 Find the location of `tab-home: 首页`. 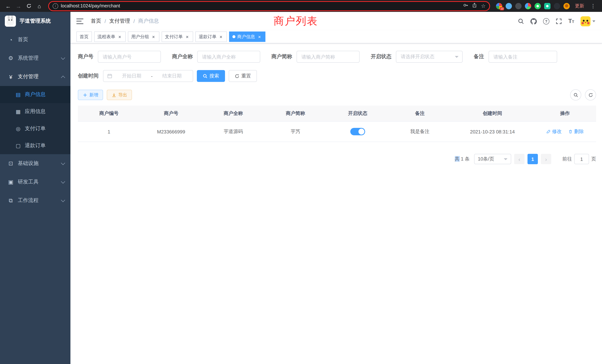

tab-home: 首页 is located at coordinates (84, 37).